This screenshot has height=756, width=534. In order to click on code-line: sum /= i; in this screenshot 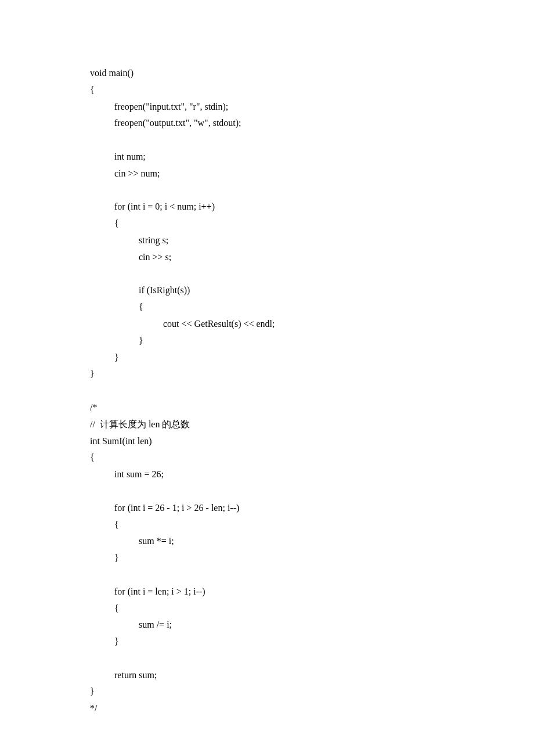, I will do `click(267, 625)`.